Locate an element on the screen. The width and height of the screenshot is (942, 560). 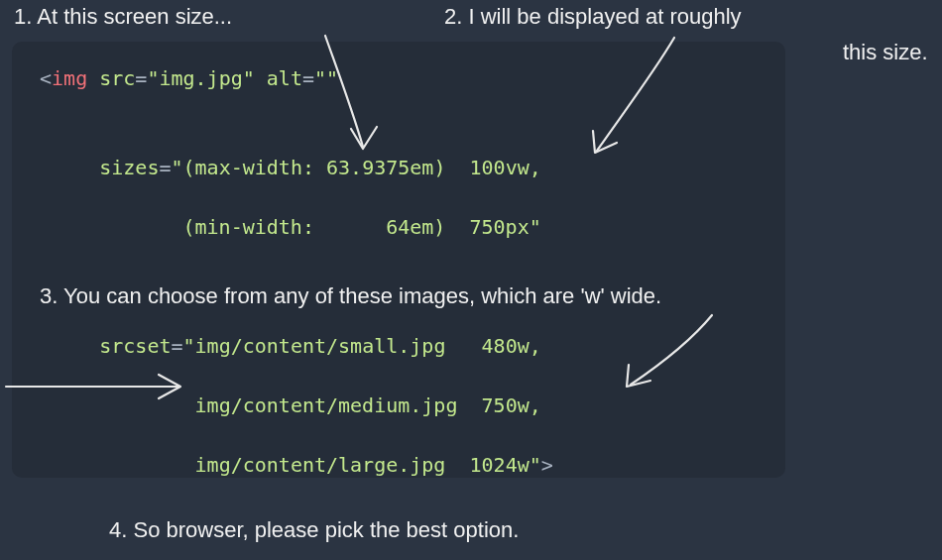
angle-bracket-close: > is located at coordinates (547, 465).